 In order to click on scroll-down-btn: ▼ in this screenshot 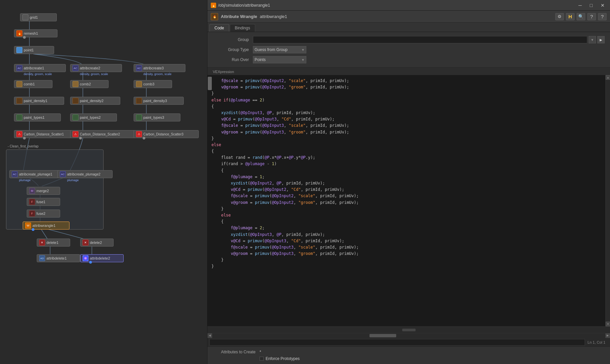, I will do `click(608, 324)`.